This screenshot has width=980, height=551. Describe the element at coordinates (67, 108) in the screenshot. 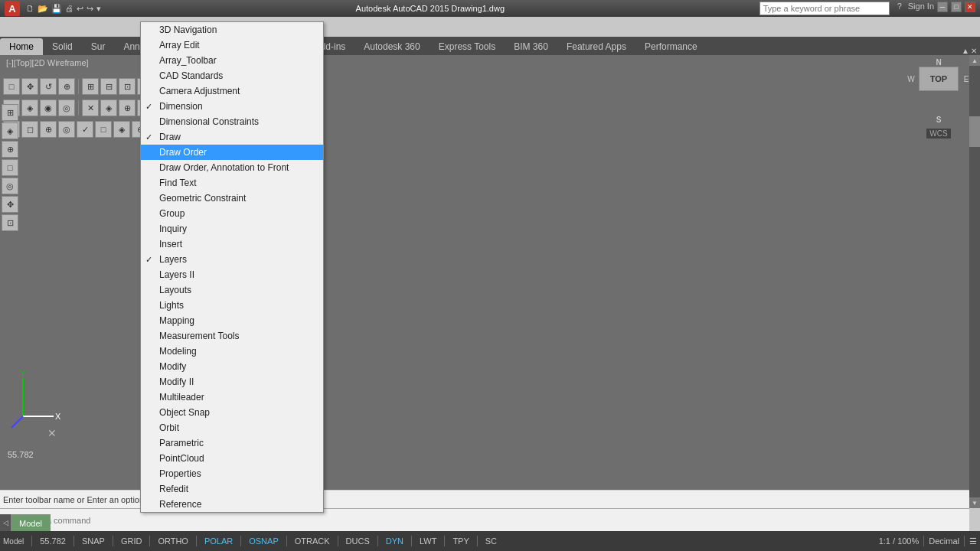

I see `tb2-4: ◎` at that location.